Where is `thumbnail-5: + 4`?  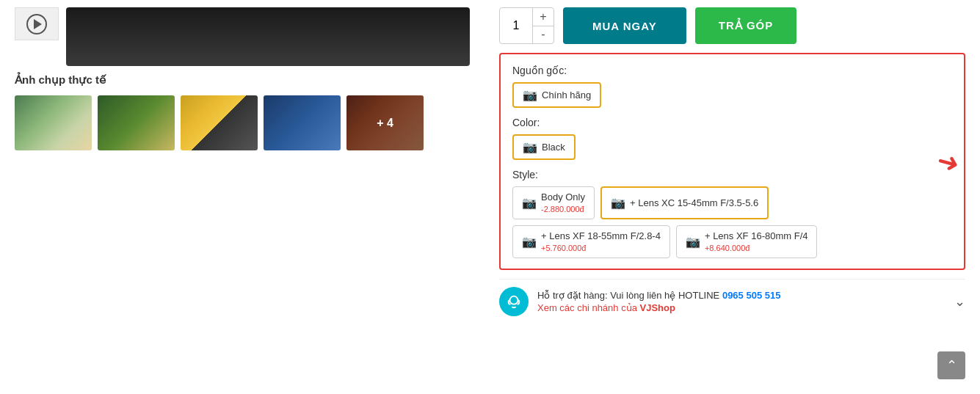 thumbnail-5: + 4 is located at coordinates (385, 123).